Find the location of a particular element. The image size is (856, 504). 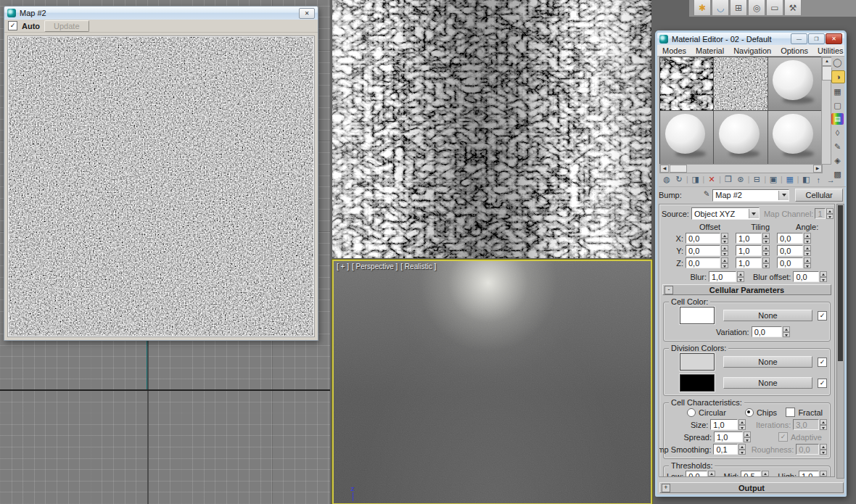

mid-field: 0,5 is located at coordinates (751, 474).